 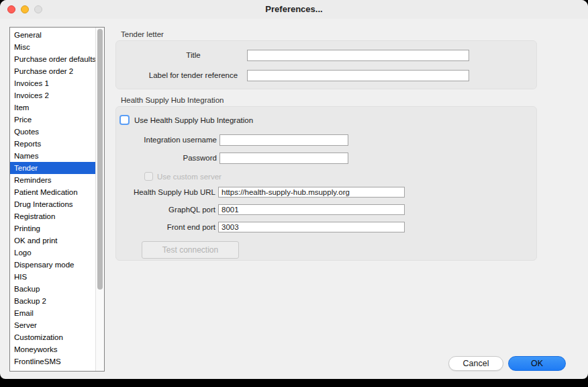 I want to click on sidebar-item-ok-and-print: OK and print, so click(x=52, y=241).